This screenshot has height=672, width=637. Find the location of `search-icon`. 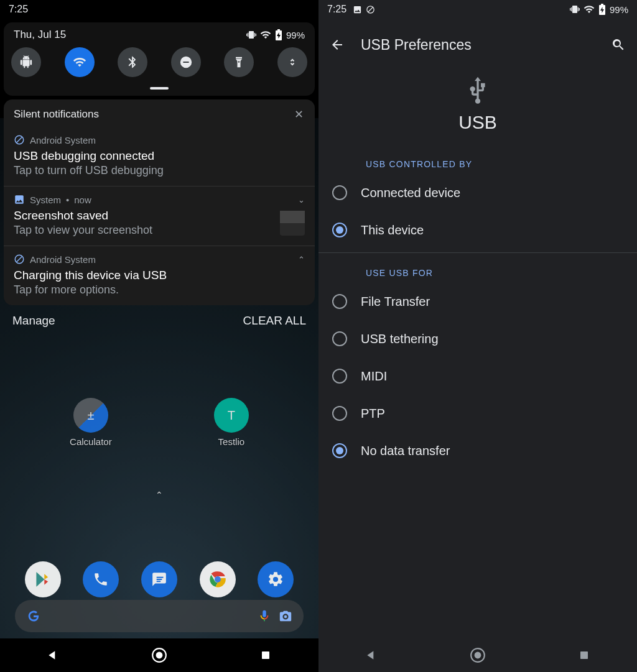

search-icon is located at coordinates (618, 45).